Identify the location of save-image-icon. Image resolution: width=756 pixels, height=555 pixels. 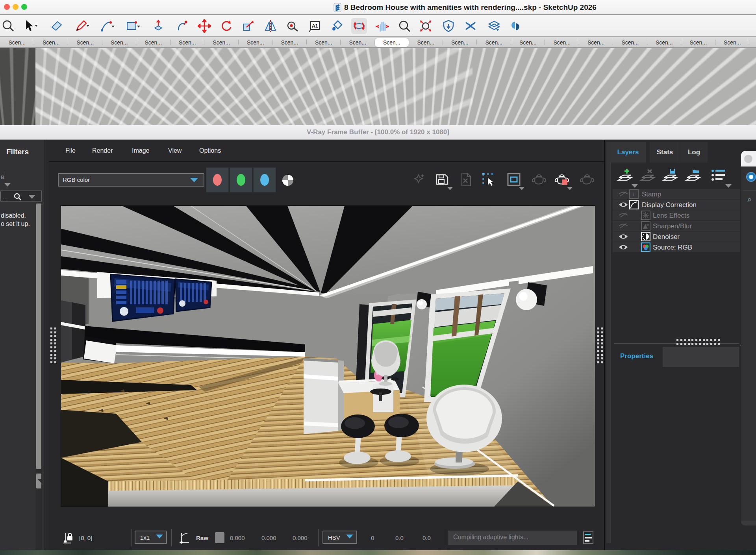
(442, 179).